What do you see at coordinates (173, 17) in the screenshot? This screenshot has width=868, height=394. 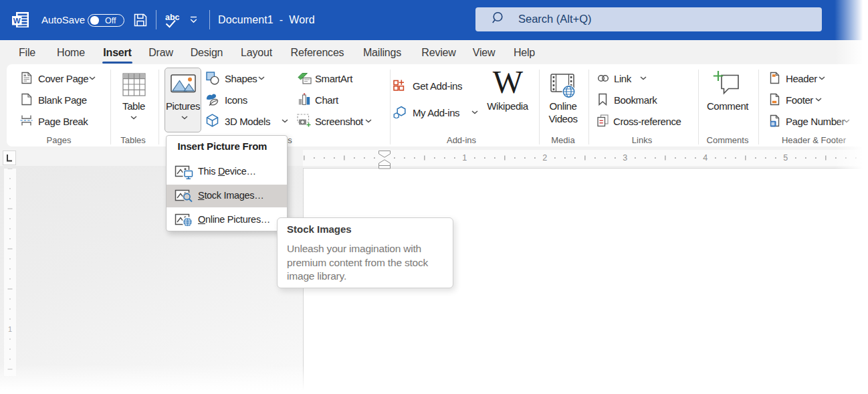 I see `svg-text: abc` at bounding box center [173, 17].